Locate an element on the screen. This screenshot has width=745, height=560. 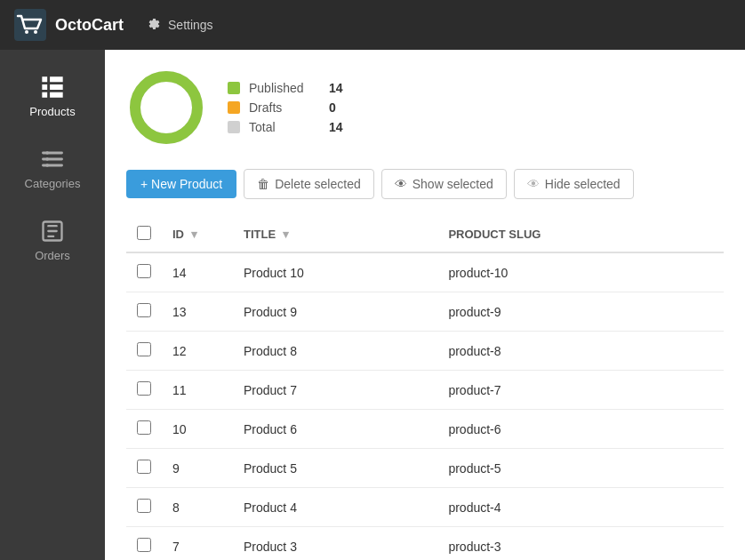
sidebar-item-orders: Orders is located at coordinates (52, 240).